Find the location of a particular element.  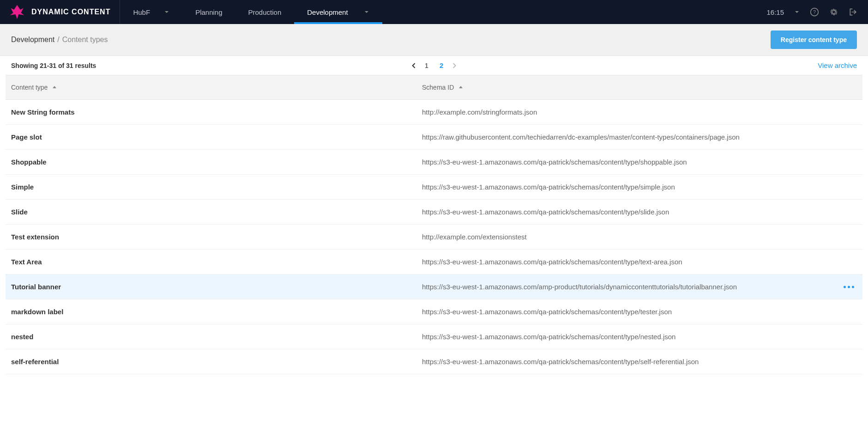

cell-content-type: markdown label is located at coordinates (217, 311).